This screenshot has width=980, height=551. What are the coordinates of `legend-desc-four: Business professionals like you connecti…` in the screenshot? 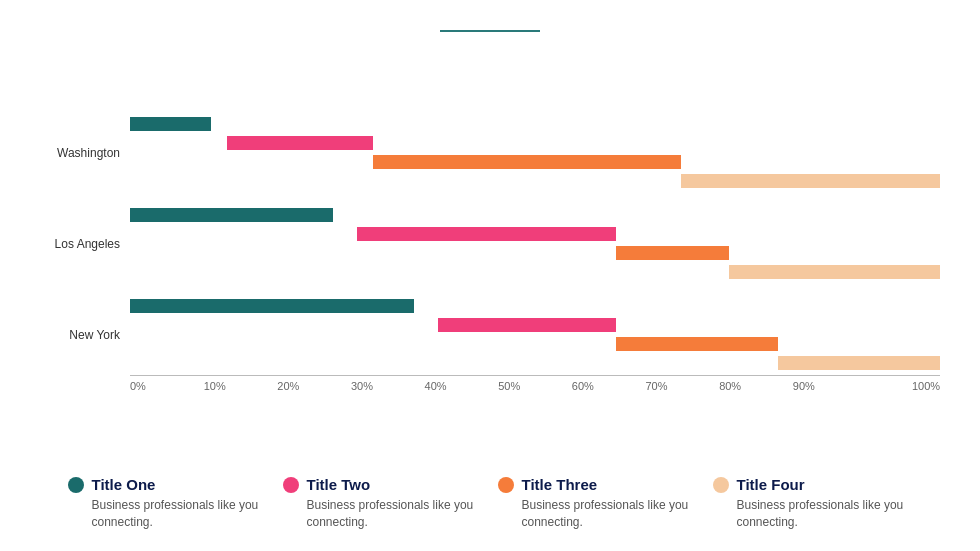 It's located at (813, 514).